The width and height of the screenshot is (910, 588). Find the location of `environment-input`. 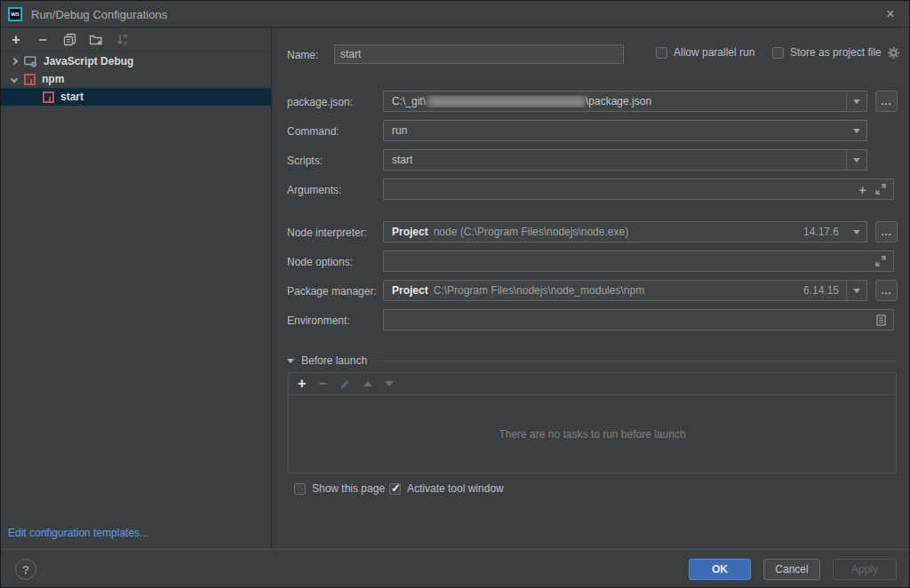

environment-input is located at coordinates (638, 320).